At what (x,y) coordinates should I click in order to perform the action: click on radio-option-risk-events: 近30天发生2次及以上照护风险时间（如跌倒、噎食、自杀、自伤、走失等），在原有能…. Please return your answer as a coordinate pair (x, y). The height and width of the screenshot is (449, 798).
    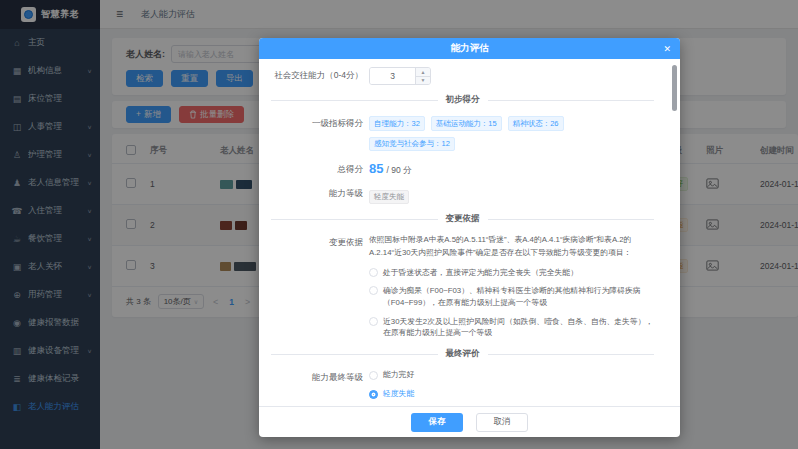
    Looking at the image, I should click on (512, 328).